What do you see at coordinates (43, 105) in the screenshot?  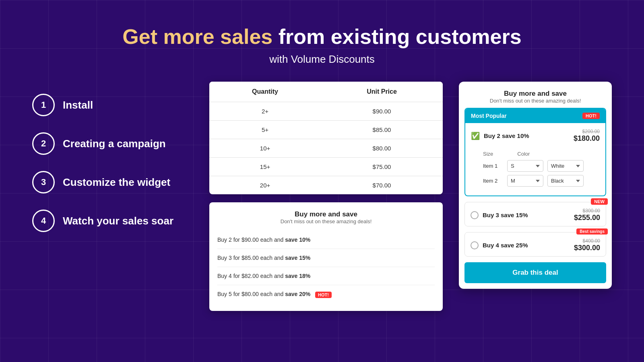 I see `step-circle-1: 1` at bounding box center [43, 105].